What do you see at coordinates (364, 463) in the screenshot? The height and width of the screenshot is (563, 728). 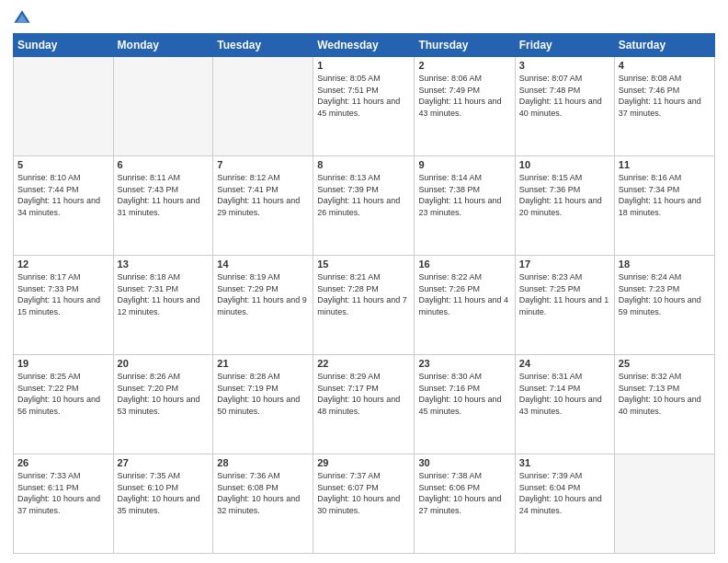 I see `day-number: 29` at bounding box center [364, 463].